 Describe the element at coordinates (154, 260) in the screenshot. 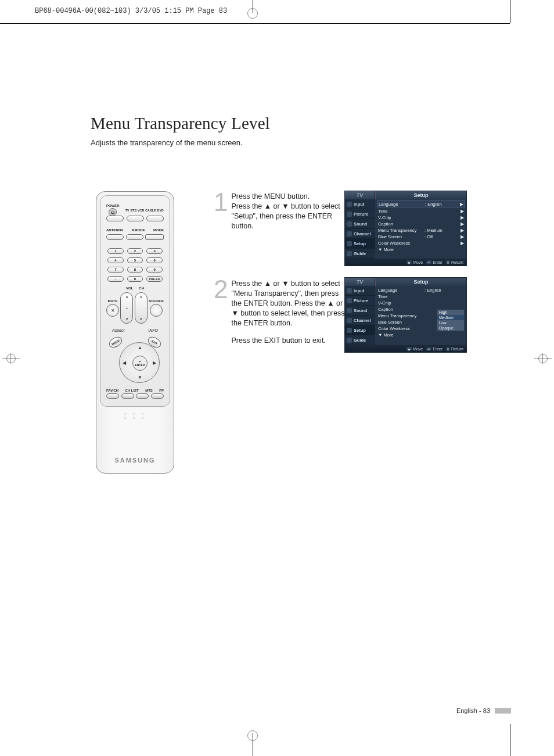

I see `num-6: 6` at that location.